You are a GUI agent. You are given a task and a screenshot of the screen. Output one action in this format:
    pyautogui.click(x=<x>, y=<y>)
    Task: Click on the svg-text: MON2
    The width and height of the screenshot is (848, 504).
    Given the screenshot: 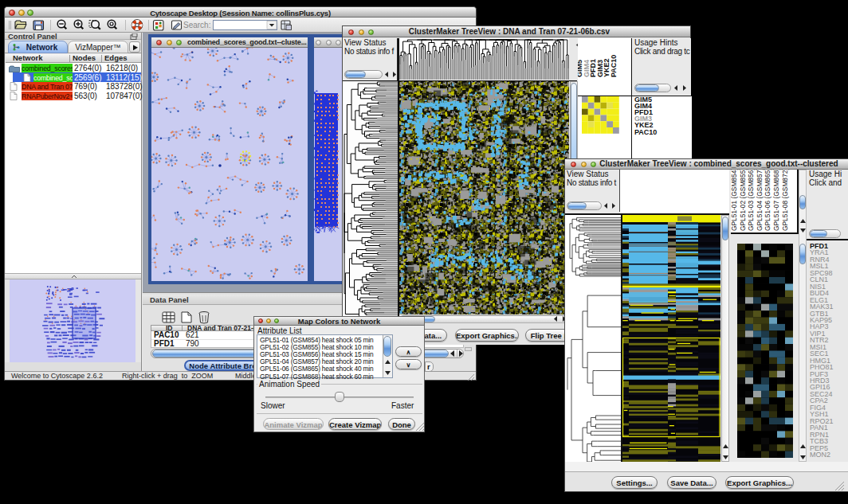 What is the action you would take?
    pyautogui.click(x=820, y=455)
    